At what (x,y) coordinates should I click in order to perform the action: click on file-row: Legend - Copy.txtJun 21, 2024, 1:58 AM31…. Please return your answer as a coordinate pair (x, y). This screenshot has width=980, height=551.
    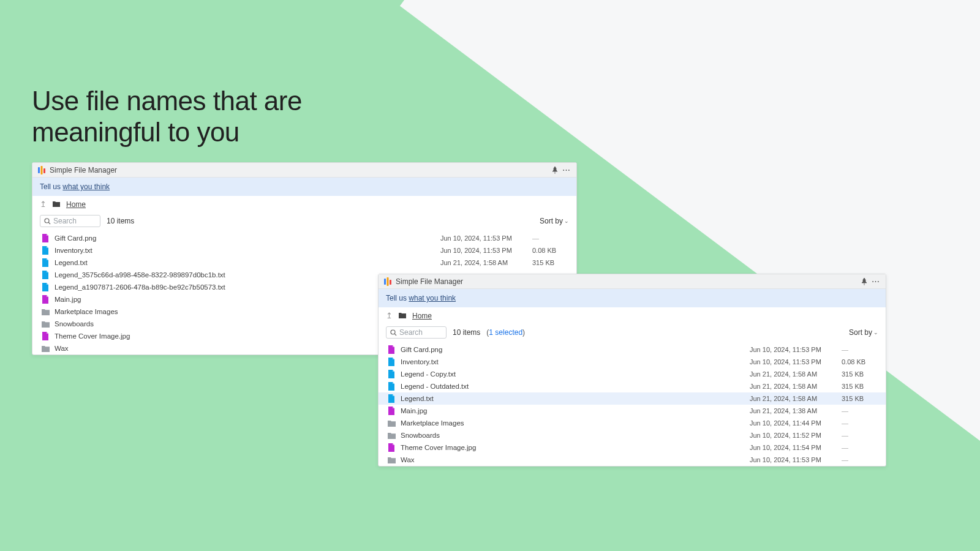
    Looking at the image, I should click on (632, 374).